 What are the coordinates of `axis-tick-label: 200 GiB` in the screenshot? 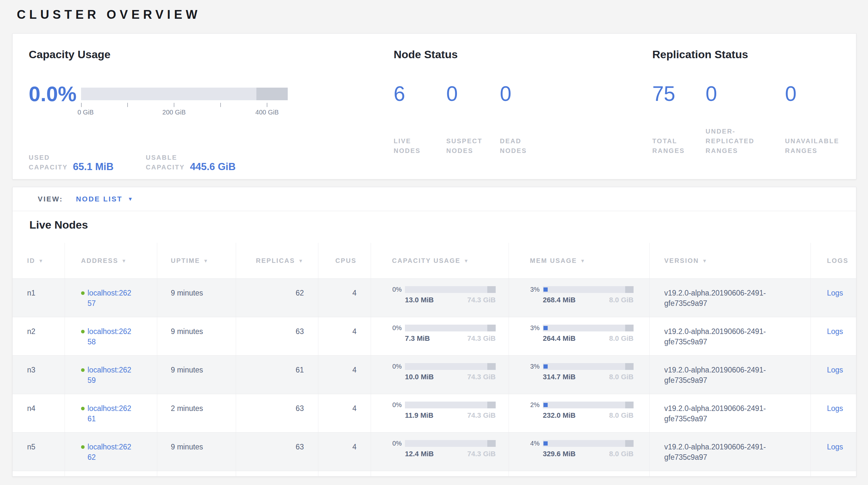 It's located at (174, 112).